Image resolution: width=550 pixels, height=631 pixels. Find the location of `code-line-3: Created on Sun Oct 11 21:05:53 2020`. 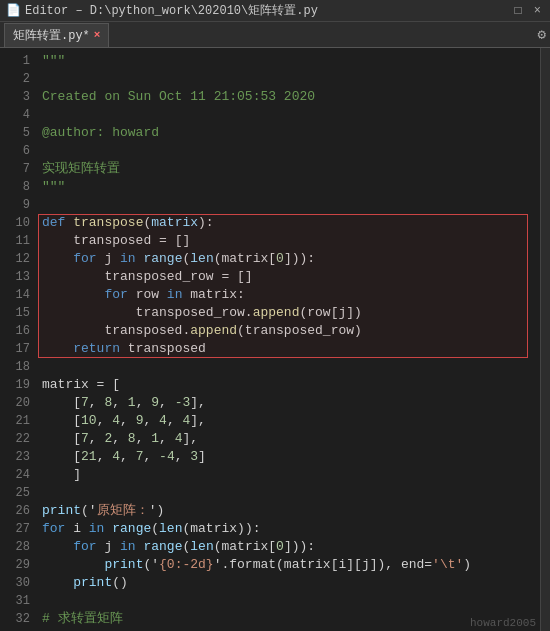

code-line-3: Created on Sun Oct 11 21:05:53 2020 is located at coordinates (289, 97).